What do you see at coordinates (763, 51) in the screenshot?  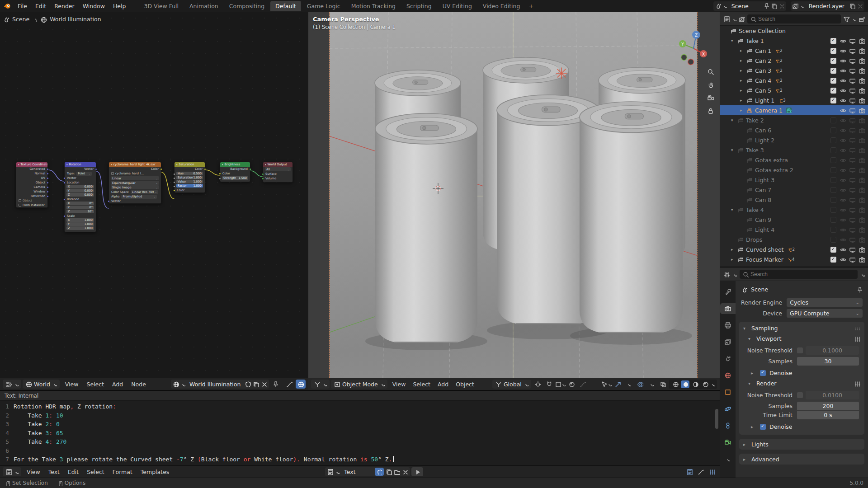 I see `outliner-item-label: Can 1` at bounding box center [763, 51].